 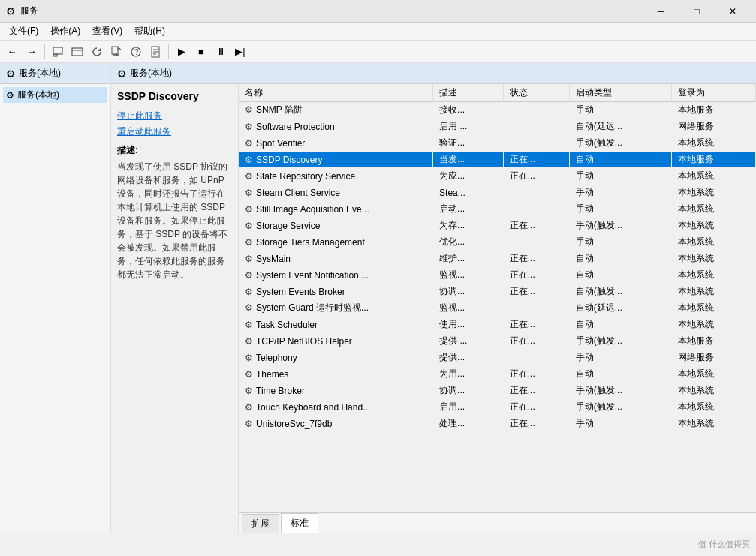 What do you see at coordinates (497, 127) in the screenshot?
I see `table-row: ⚙Software Protection启用 ...自动(延迟...网络服务` at bounding box center [497, 127].